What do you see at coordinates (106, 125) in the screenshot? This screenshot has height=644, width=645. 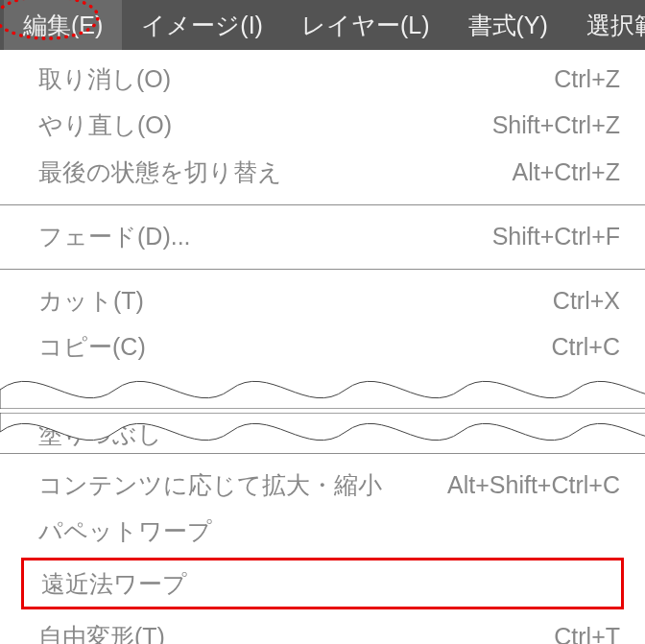 I see `menu-item-label: やり直し(O)` at bounding box center [106, 125].